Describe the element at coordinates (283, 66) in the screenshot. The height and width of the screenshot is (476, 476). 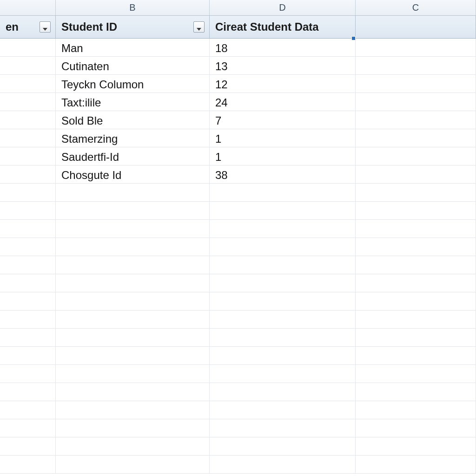
I see `cell-student-data: 13` at that location.